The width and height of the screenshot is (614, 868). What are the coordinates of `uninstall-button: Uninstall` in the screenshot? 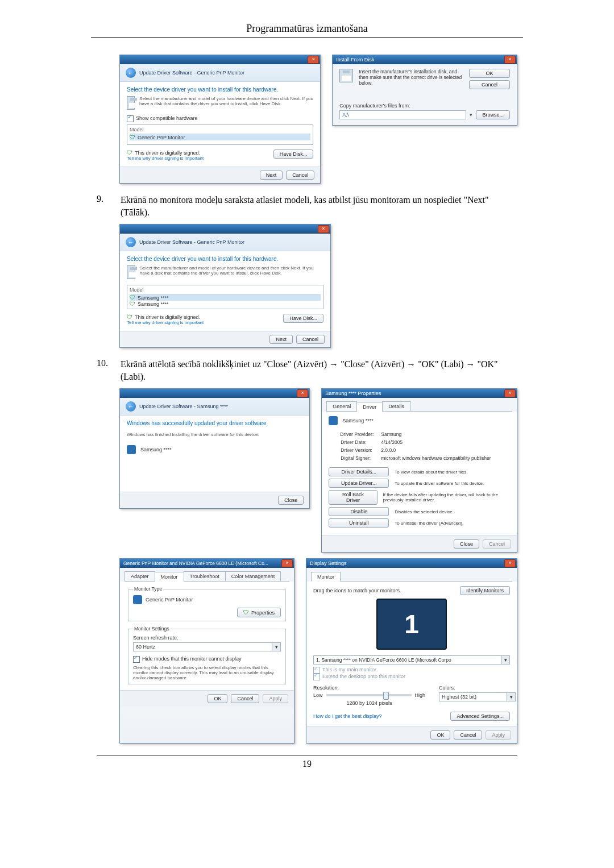 It's located at (359, 523).